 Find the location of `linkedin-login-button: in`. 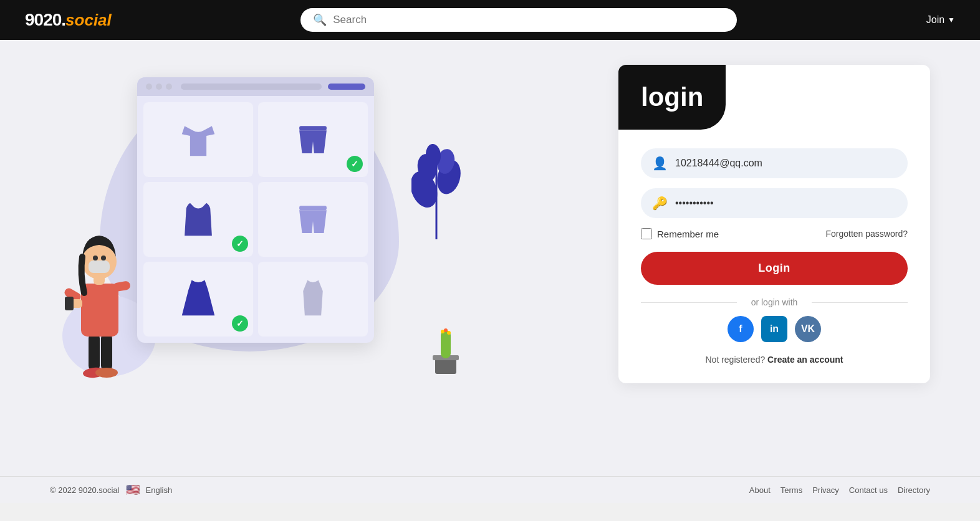

linkedin-login-button: in is located at coordinates (774, 329).